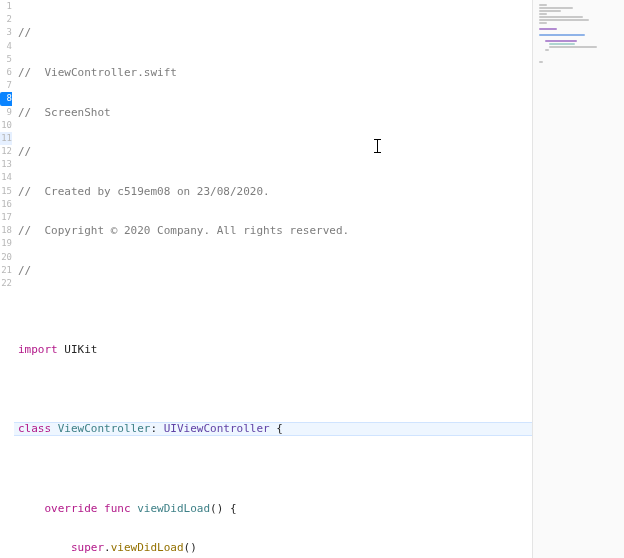 The image size is (624, 558). Describe the element at coordinates (6, 60) in the screenshot. I see `line-number: 5` at that location.